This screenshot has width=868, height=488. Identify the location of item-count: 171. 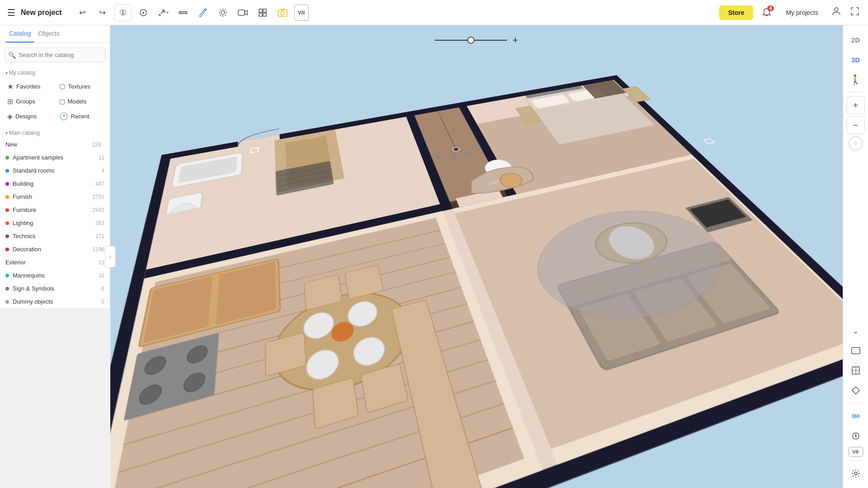
(100, 236).